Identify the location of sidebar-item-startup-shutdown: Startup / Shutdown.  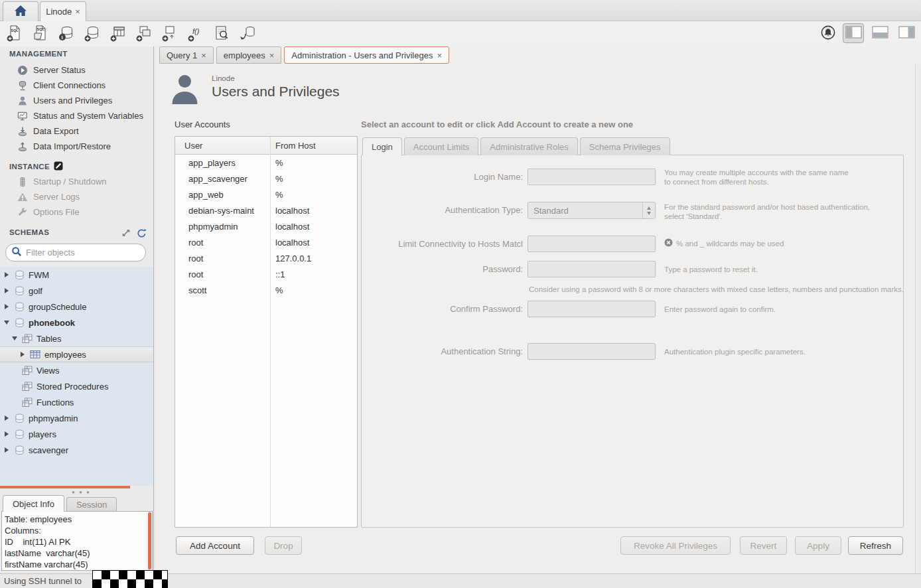
(77, 182).